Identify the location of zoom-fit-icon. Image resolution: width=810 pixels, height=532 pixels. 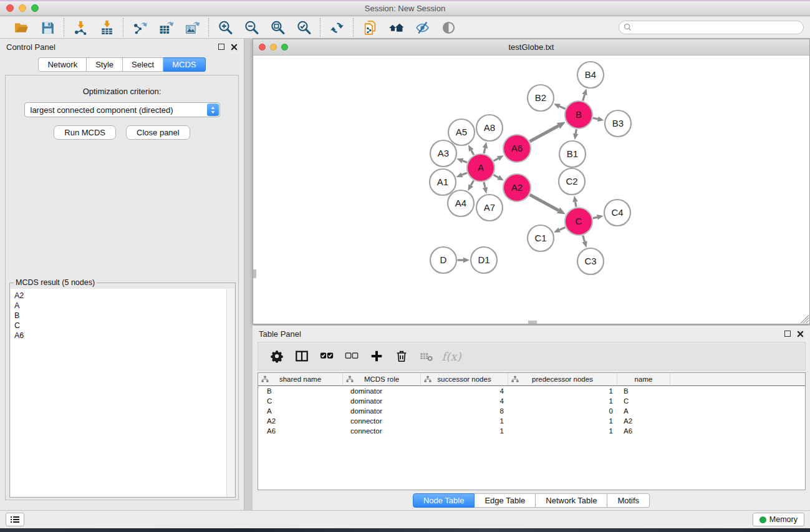
(277, 27).